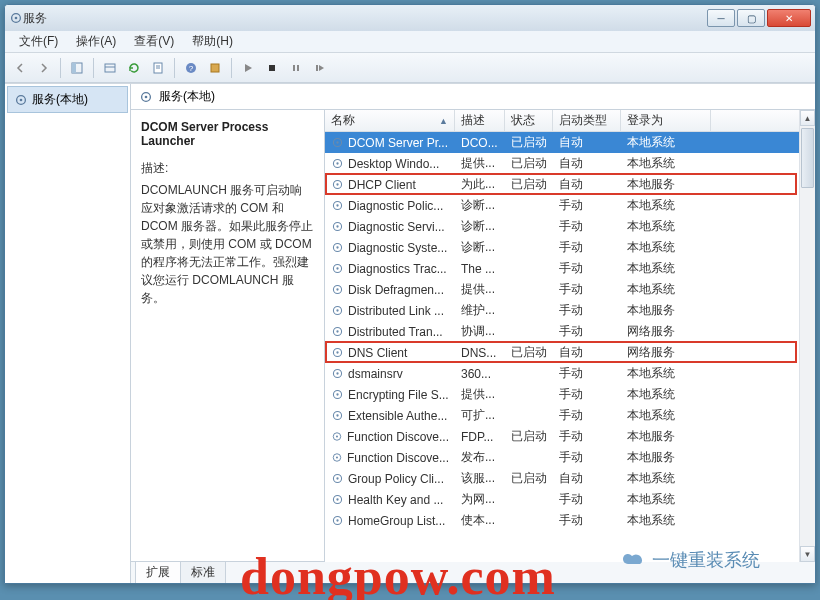  I want to click on separator, so click(232, 68).